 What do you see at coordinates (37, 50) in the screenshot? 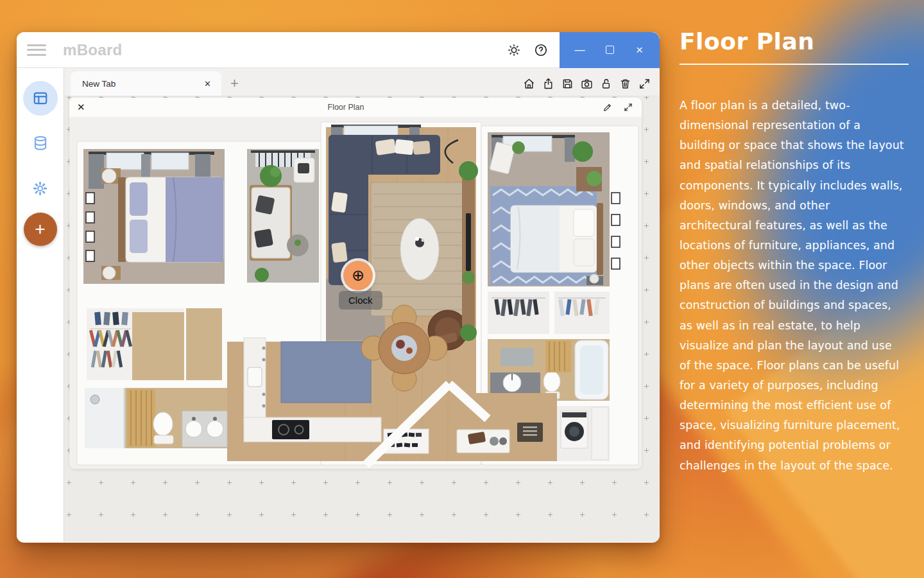
I see `hamburger-menu-icon` at bounding box center [37, 50].